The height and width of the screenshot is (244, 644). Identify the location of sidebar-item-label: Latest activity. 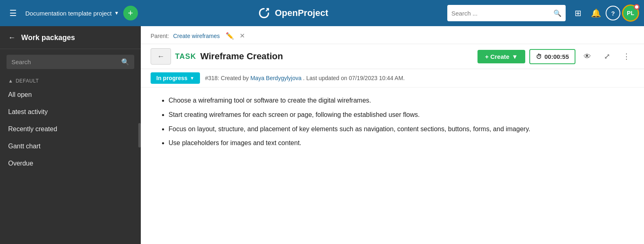
(28, 112).